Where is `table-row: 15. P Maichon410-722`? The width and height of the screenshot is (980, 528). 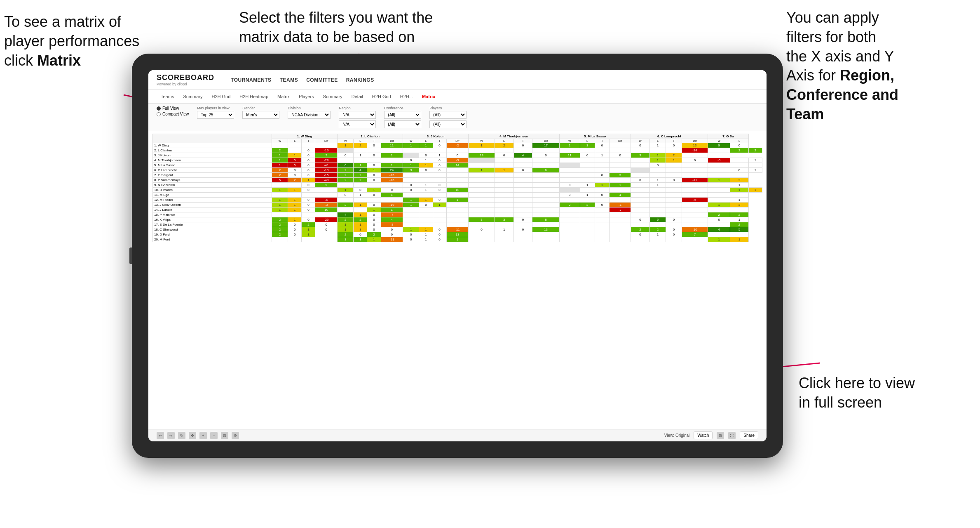 table-row: 15. P Maichon410-722 is located at coordinates (457, 215).